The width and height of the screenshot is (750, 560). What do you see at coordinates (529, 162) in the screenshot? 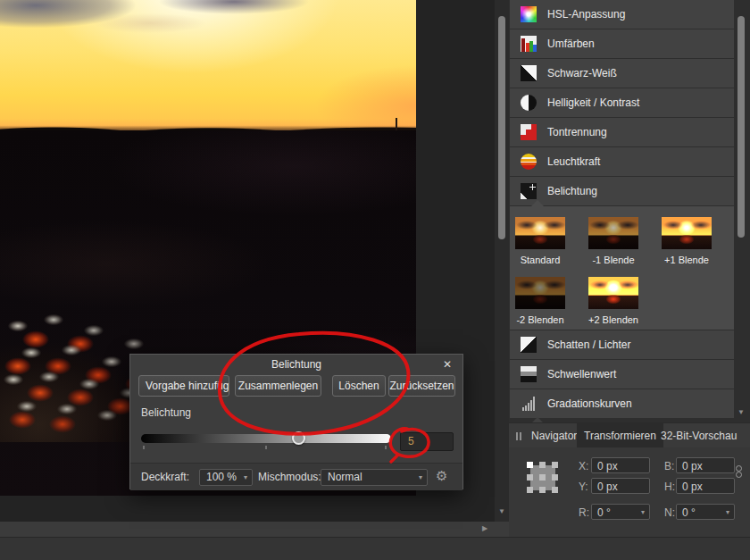
I see `vibrance-icon` at bounding box center [529, 162].